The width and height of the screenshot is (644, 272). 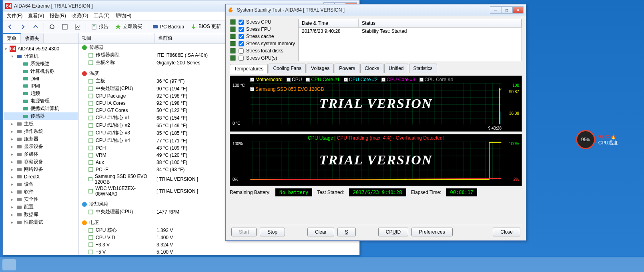 I want to click on nav-back-button, so click(x=10, y=27).